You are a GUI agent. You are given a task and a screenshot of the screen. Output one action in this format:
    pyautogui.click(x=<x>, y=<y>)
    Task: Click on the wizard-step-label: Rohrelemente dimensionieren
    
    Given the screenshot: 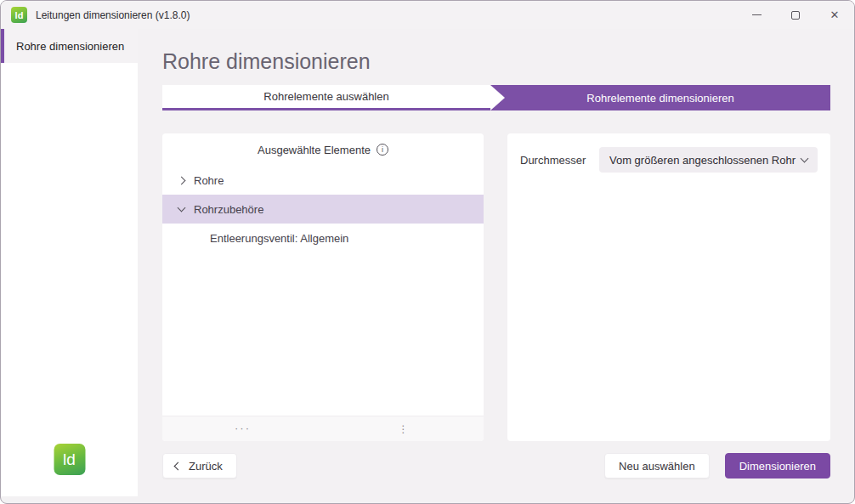 What is the action you would take?
    pyautogui.click(x=660, y=99)
    